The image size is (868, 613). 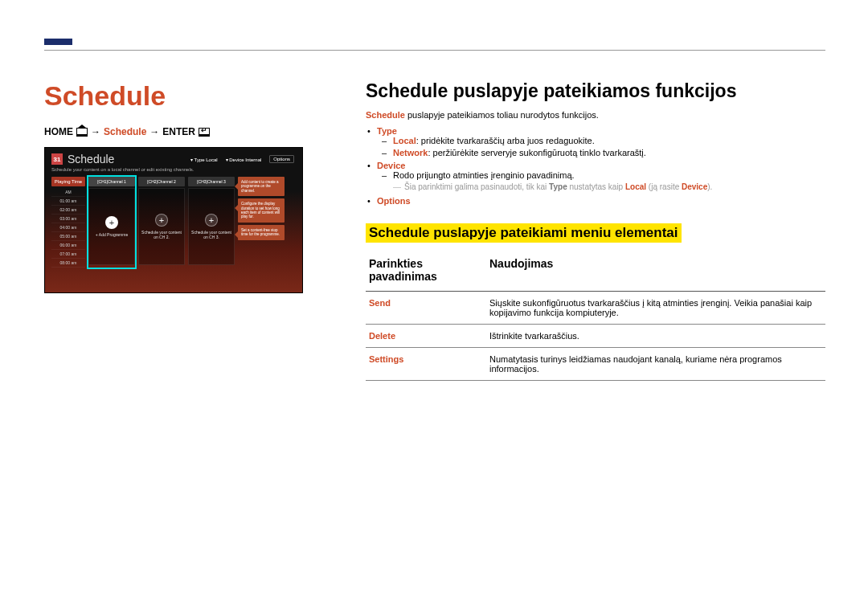 What do you see at coordinates (125, 132) in the screenshot?
I see `breadcrumb-schedule: Schedule` at bounding box center [125, 132].